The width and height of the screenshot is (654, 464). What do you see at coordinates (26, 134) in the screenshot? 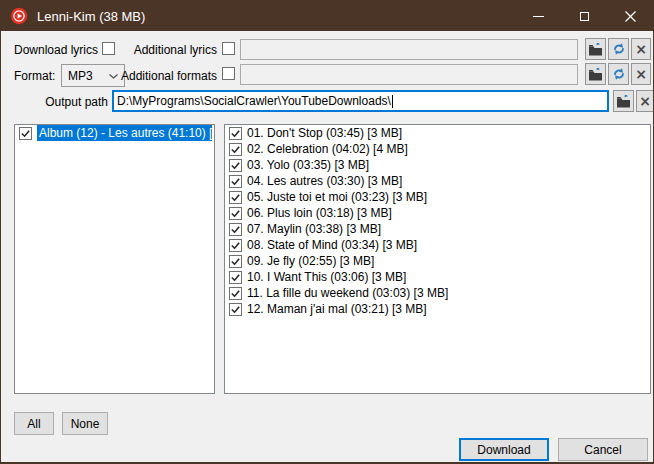
I see `album-checkbox` at bounding box center [26, 134].